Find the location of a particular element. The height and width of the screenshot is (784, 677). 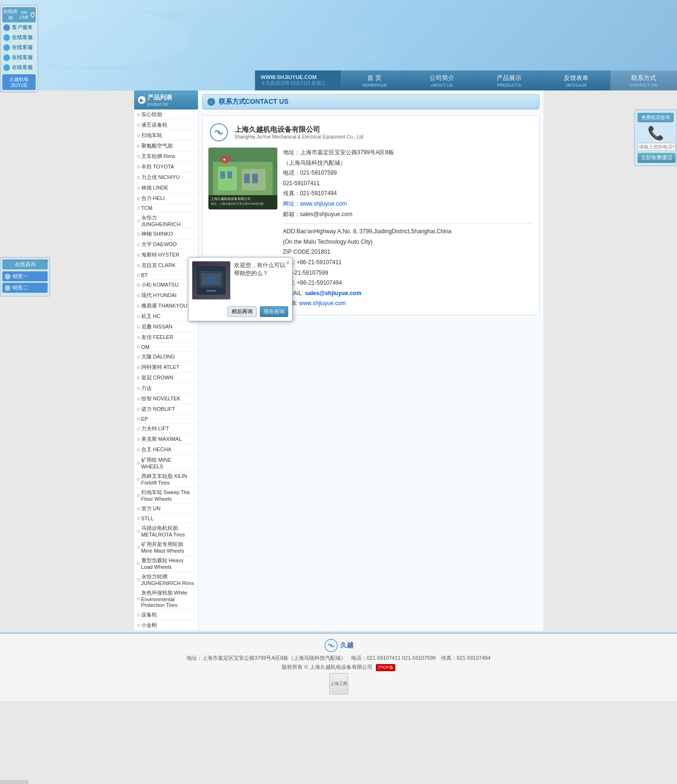

section-title-bar: 联系方式CONTACT US is located at coordinates (371, 102).